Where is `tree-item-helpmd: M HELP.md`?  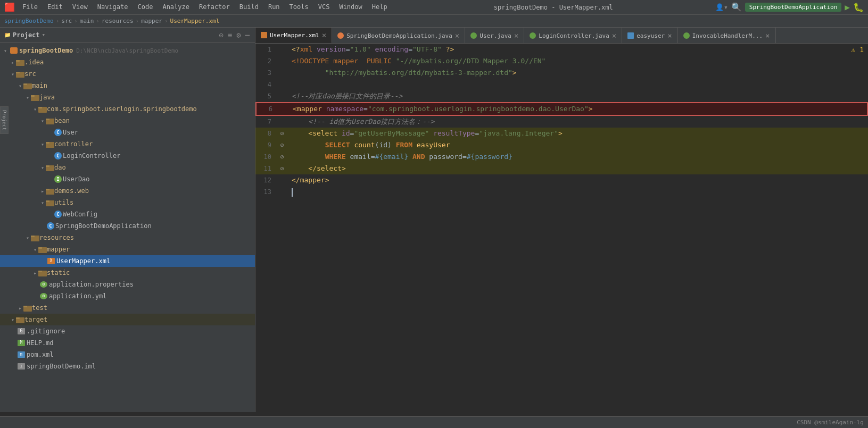 tree-item-helpmd: M HELP.md is located at coordinates (128, 343).